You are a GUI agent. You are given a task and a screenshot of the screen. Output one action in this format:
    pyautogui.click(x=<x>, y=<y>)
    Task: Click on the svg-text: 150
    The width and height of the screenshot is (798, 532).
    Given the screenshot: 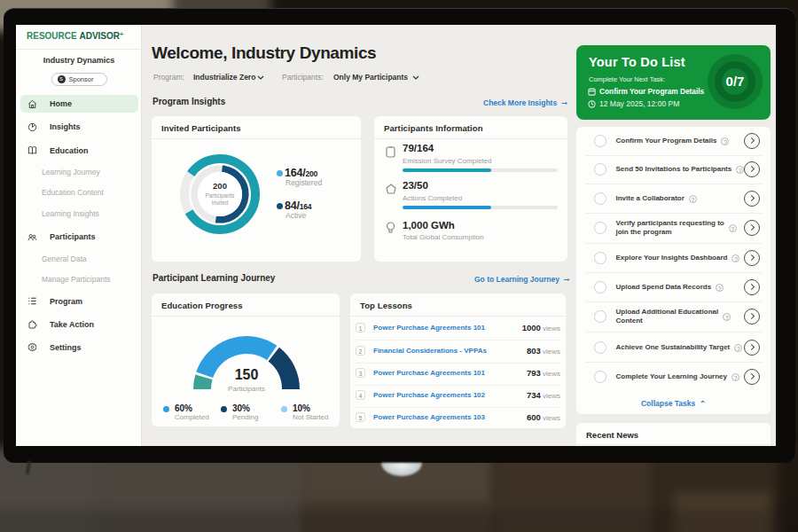 What is the action you would take?
    pyautogui.click(x=246, y=374)
    